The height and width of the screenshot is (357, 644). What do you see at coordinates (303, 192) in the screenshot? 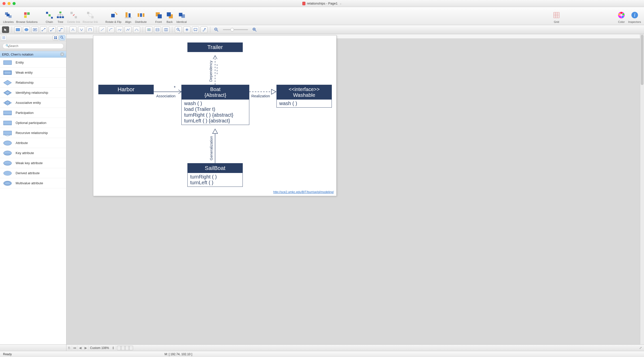
I see `citation-link: http://sce2.umkc.edu/BIT/burrise/pl/mode…` at bounding box center [303, 192].